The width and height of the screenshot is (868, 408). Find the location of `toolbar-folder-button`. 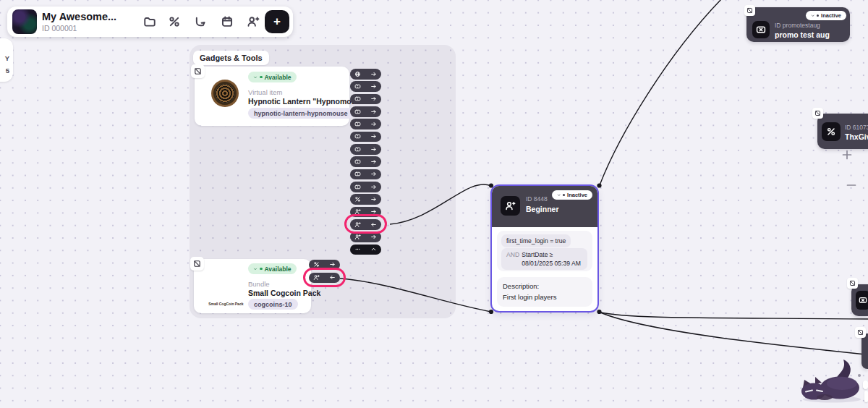

toolbar-folder-button is located at coordinates (150, 22).